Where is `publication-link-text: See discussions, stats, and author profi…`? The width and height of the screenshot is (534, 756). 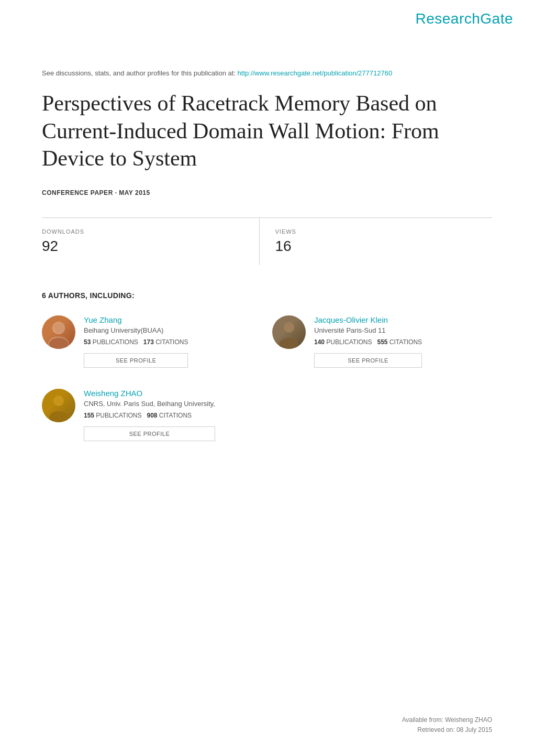
publication-link-text: See discussions, stats, and author profi… is located at coordinates (140, 73).